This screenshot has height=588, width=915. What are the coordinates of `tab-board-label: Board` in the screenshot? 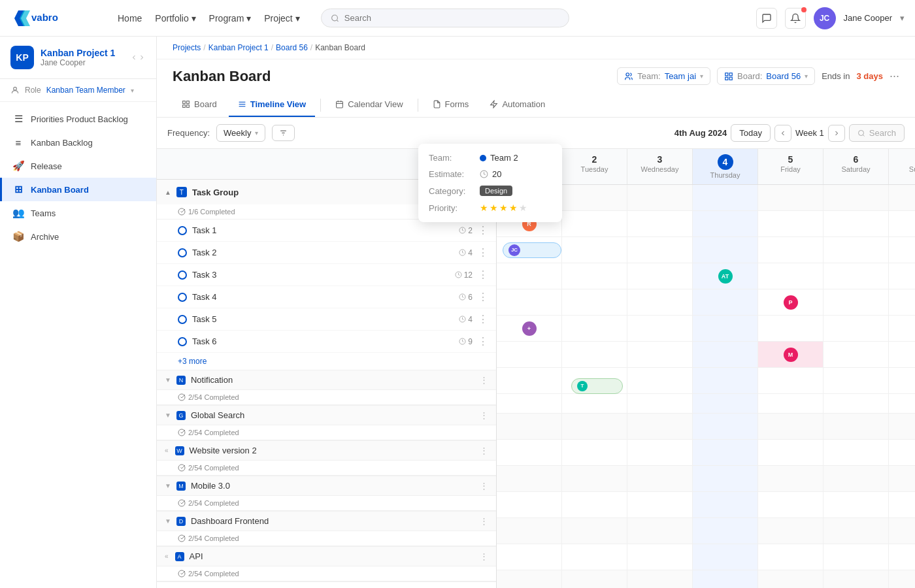 It's located at (205, 105).